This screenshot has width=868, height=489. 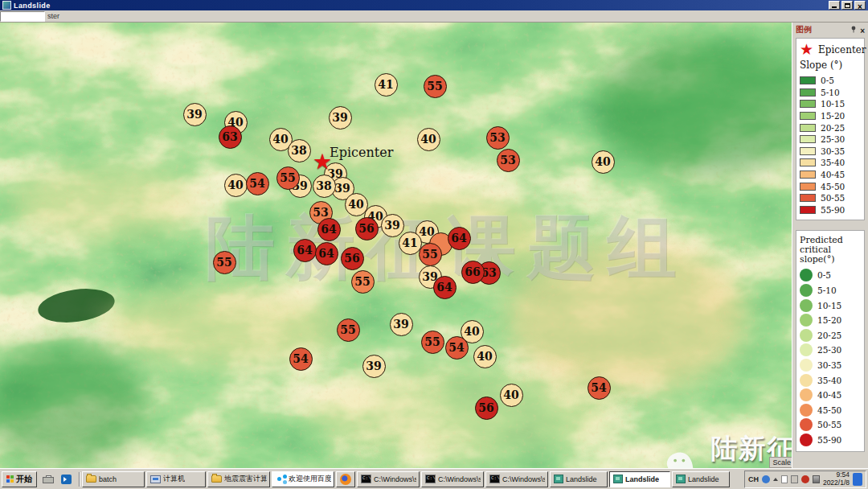 What do you see at coordinates (524, 479) in the screenshot?
I see `taskbar-button-label: C:\Windows\sy...` at bounding box center [524, 479].